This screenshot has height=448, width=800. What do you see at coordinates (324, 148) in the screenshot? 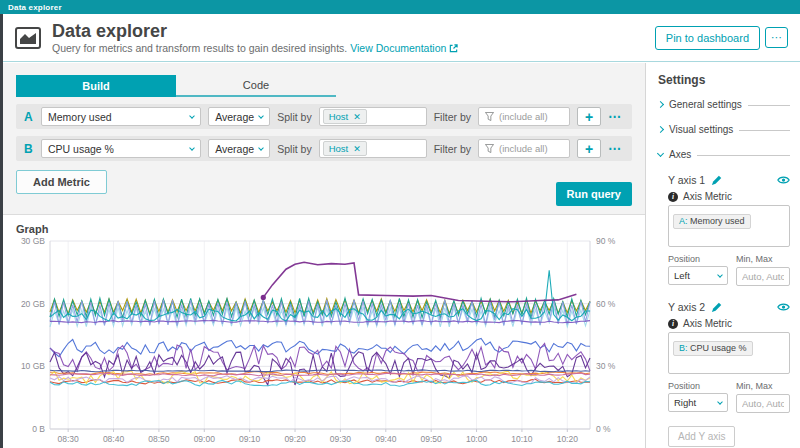
I see `metric-row-b: B CPU usage % Average Split by Host ✕ Fi…` at bounding box center [324, 148].